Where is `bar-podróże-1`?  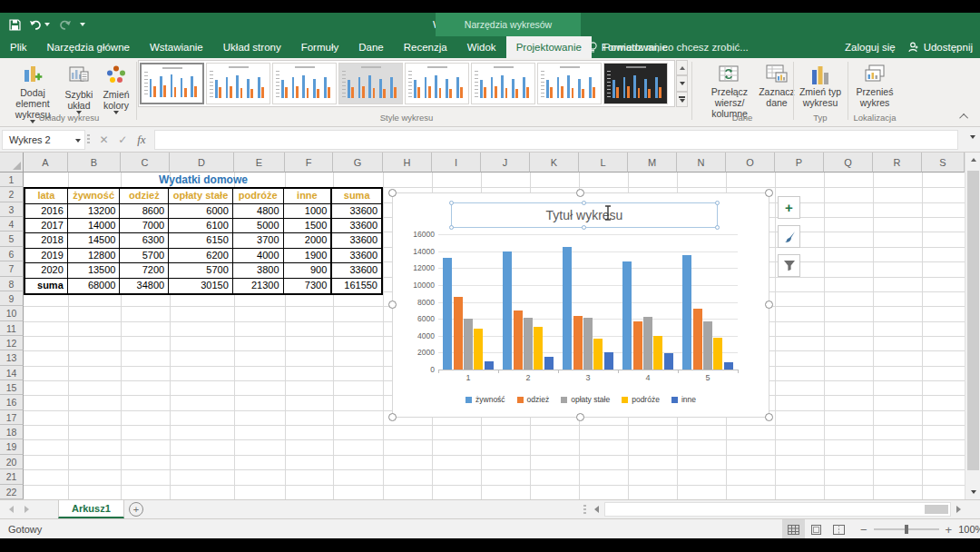
bar-podróże-1 is located at coordinates (478, 349).